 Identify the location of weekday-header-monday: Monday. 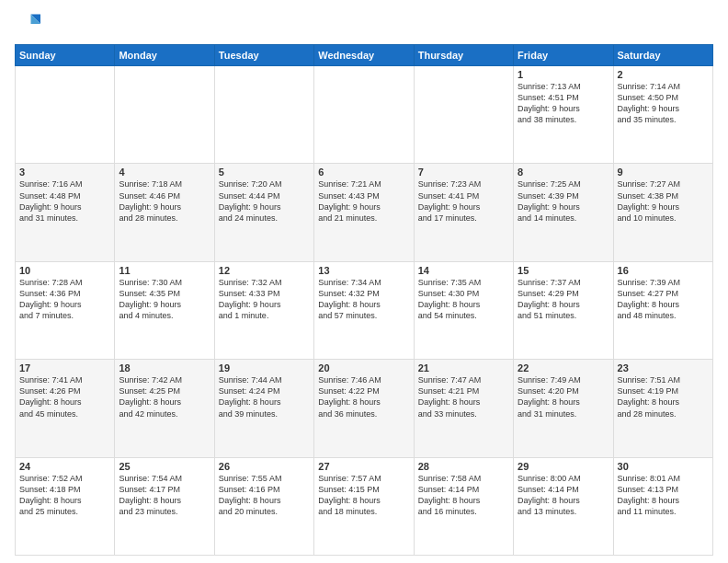
(165, 55).